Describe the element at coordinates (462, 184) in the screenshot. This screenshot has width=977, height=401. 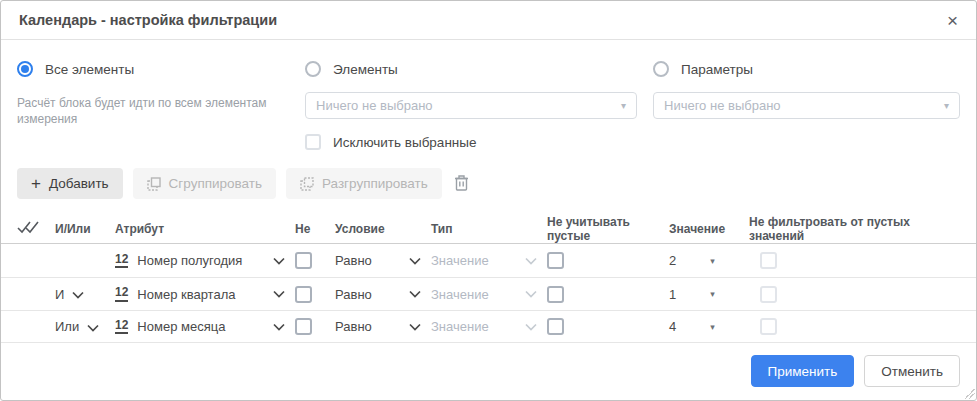
I see `delete-filter-button` at that location.